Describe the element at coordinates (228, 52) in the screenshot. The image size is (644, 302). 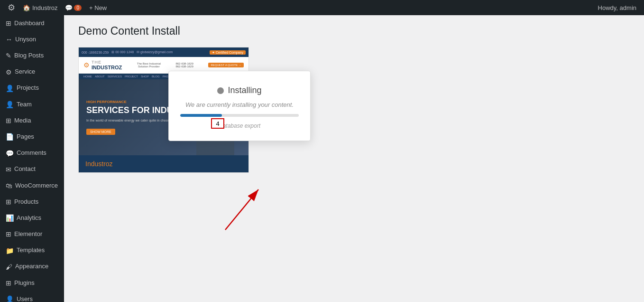
I see `certified-badge: ✦ Certified Company` at that location.